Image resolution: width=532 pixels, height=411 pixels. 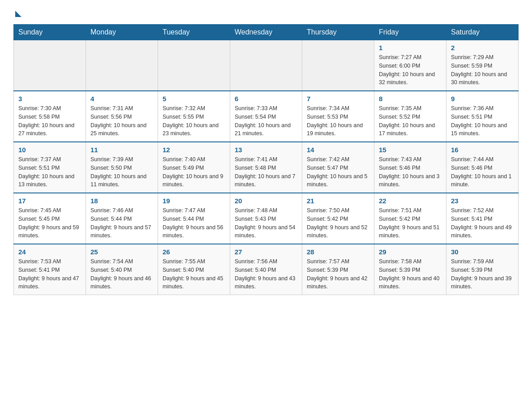 What do you see at coordinates (483, 32) in the screenshot?
I see `day-of-week-header: Saturday` at bounding box center [483, 32].